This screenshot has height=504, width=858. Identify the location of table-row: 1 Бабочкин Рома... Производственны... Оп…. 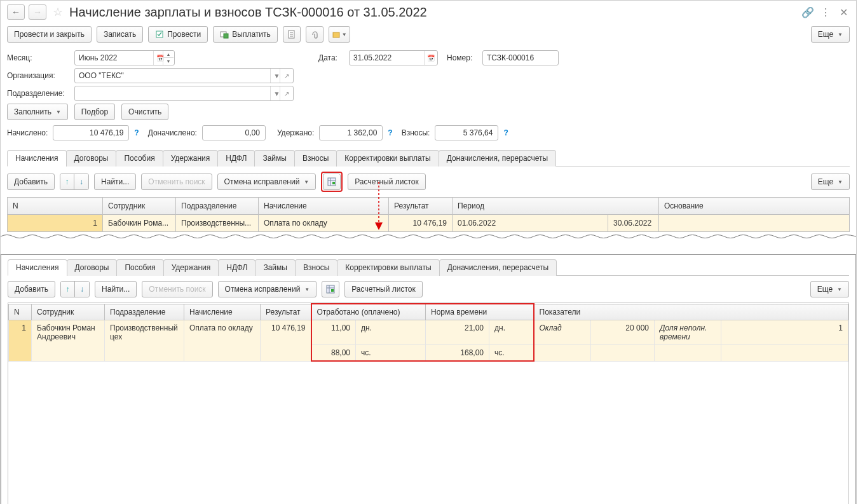
(428, 224).